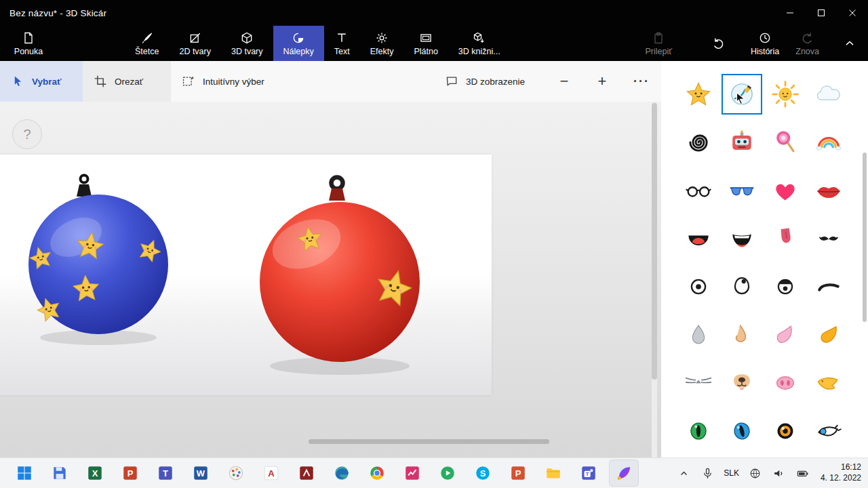 This screenshot has width=868, height=488. Describe the element at coordinates (807, 43) in the screenshot. I see `redo-button: Znova` at that location.